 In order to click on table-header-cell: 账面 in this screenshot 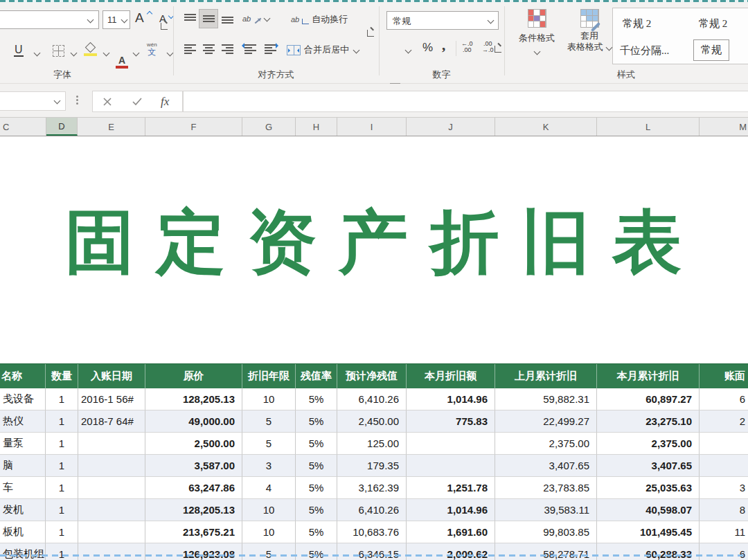, I will do `click(724, 377)`.